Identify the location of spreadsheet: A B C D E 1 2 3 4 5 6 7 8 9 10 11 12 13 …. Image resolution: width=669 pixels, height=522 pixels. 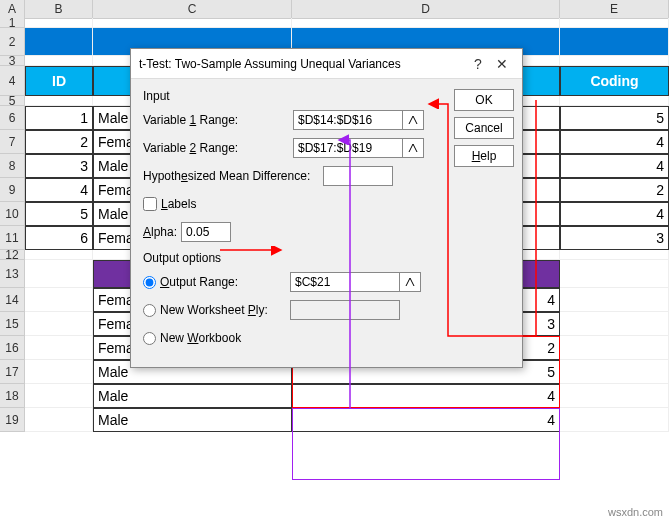
(334, 10).